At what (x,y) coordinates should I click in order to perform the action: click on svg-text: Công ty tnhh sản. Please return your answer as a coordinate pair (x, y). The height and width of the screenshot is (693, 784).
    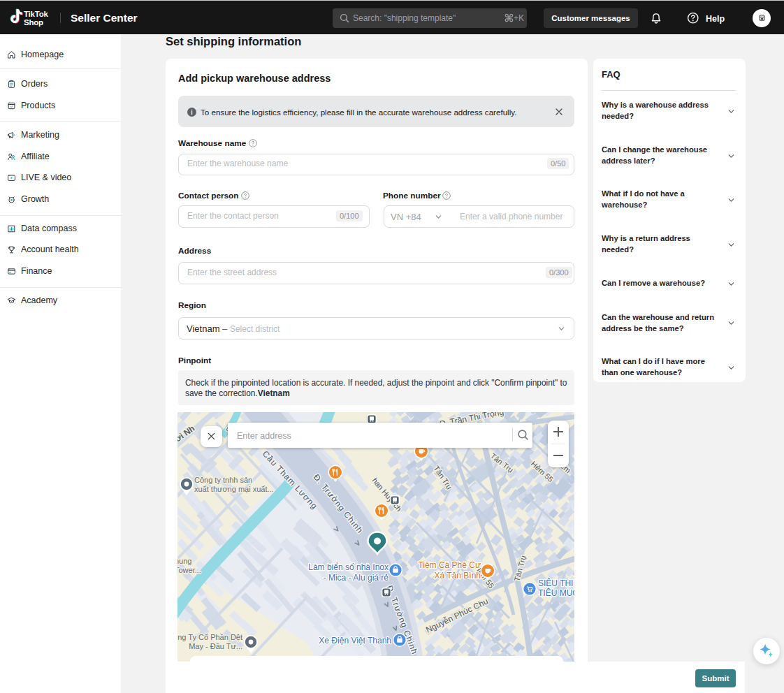
    Looking at the image, I should click on (224, 480).